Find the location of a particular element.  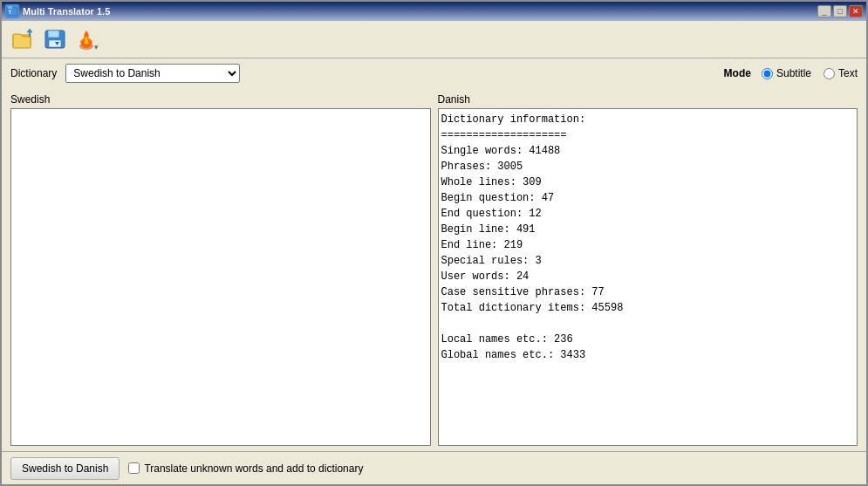

title-text: Multi Translator 1.5 is located at coordinates (66, 11).